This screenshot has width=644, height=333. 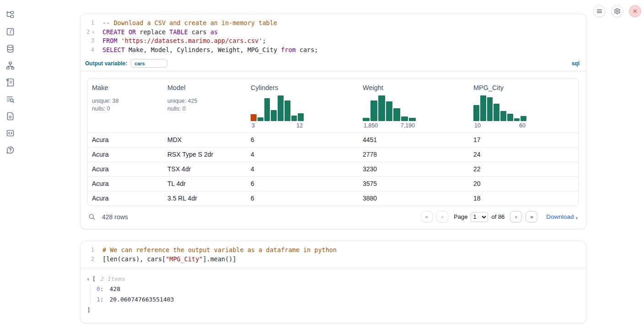 I want to click on snippets-icon, so click(x=10, y=133).